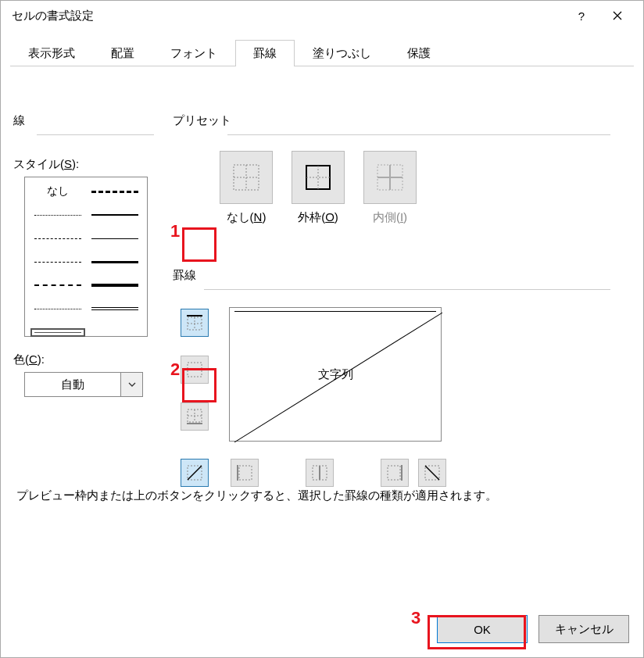 This screenshot has width=644, height=658. What do you see at coordinates (322, 77) in the screenshot?
I see `dialog-body: 線 スタイル(S): なし 色(C): 自動` at bounding box center [322, 77].